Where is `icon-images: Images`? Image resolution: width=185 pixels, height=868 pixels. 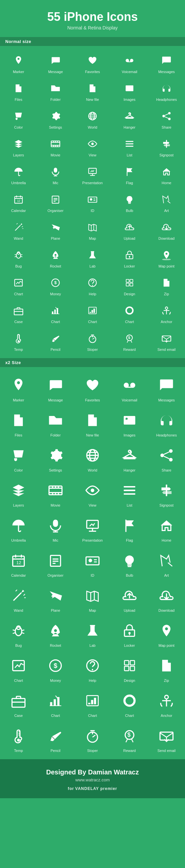 icon-images: Images is located at coordinates (130, 91).